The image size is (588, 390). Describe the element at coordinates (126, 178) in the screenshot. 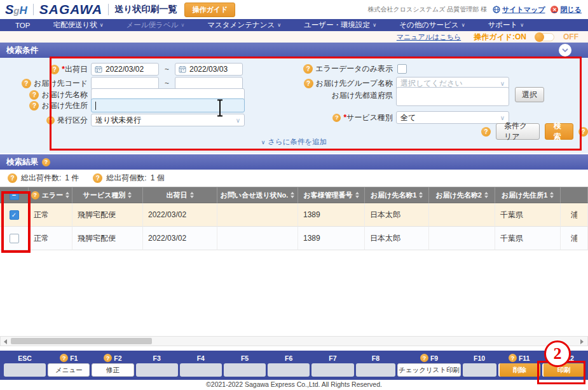

I see `package-count-label: 総出荷個数:` at that location.